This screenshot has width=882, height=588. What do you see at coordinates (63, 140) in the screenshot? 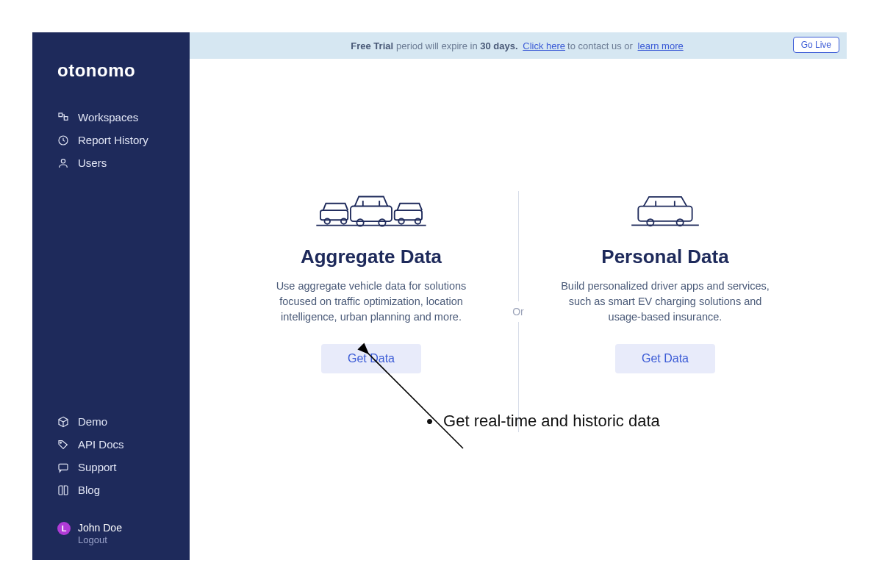
I see `history-icon` at bounding box center [63, 140].